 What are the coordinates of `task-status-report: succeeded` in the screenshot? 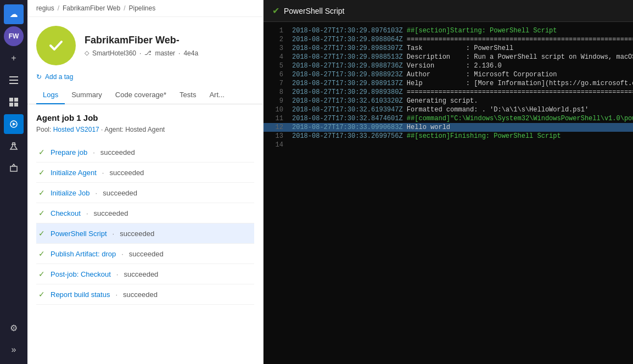 It's located at (141, 294).